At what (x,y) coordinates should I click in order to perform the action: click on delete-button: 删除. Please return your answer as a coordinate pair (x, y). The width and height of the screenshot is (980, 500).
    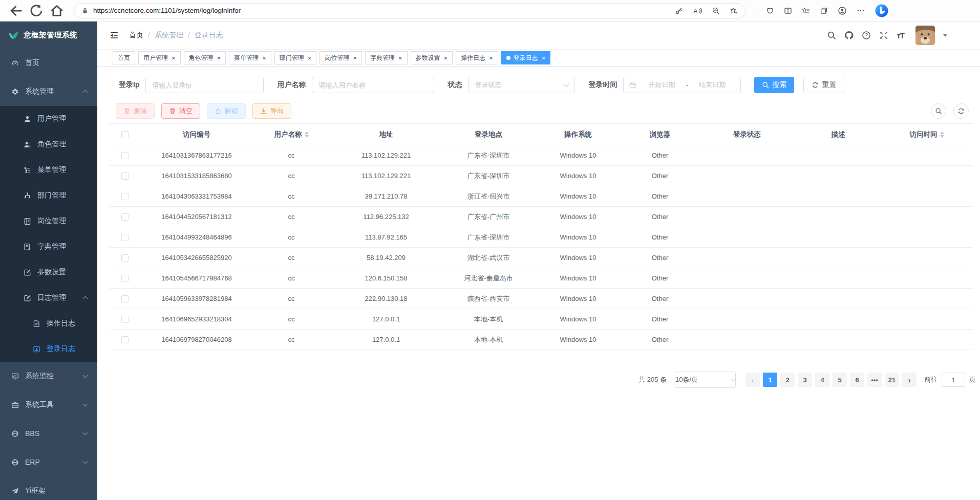
    Looking at the image, I should click on (135, 111).